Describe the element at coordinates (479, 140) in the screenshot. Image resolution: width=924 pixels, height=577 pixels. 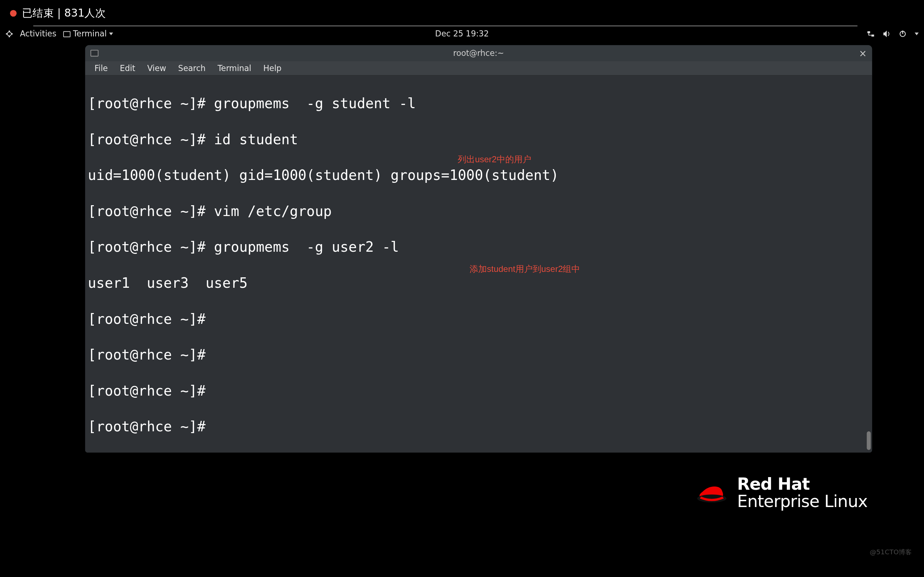
I see `term-line: [root@rhce ~]# id student` at that location.